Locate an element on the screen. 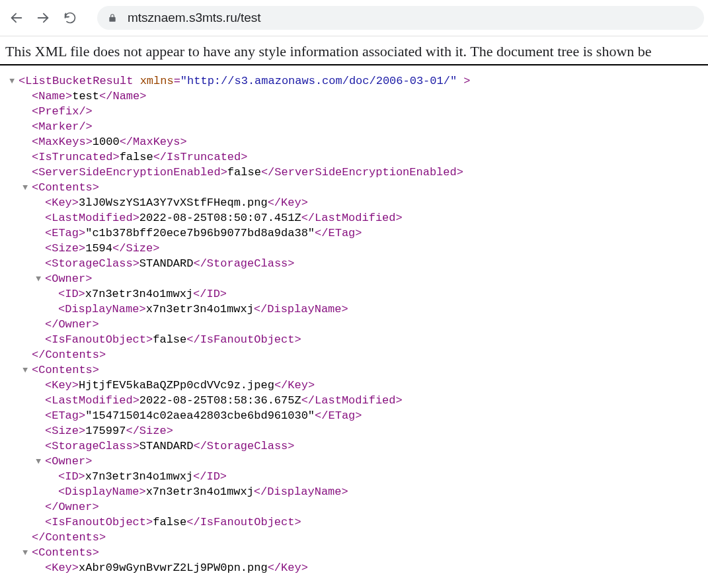  arrow-right-icon is located at coordinates (43, 18).